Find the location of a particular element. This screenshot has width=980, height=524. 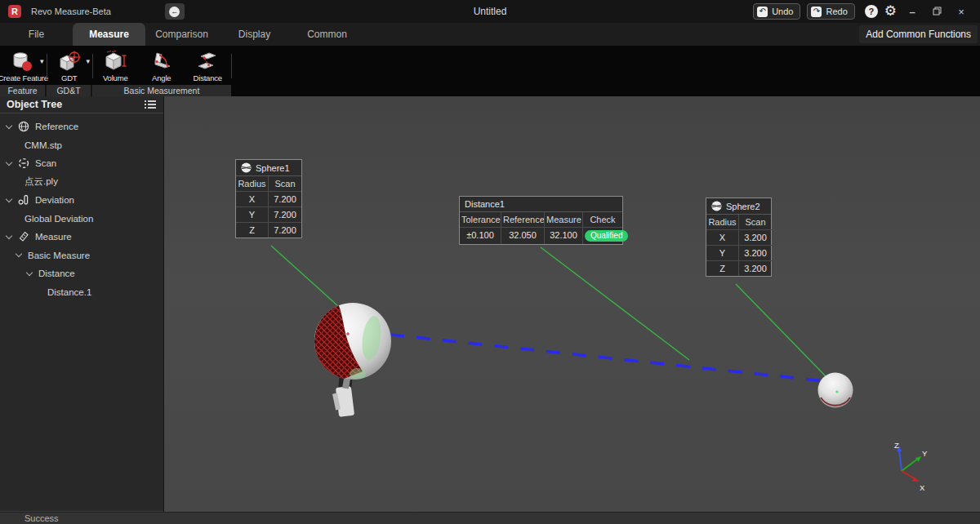

help-button: ? is located at coordinates (871, 11).